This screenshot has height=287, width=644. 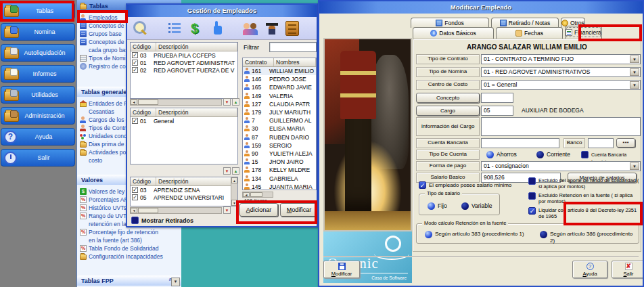 I want to click on cargo-button: Cargo, so click(x=448, y=111).